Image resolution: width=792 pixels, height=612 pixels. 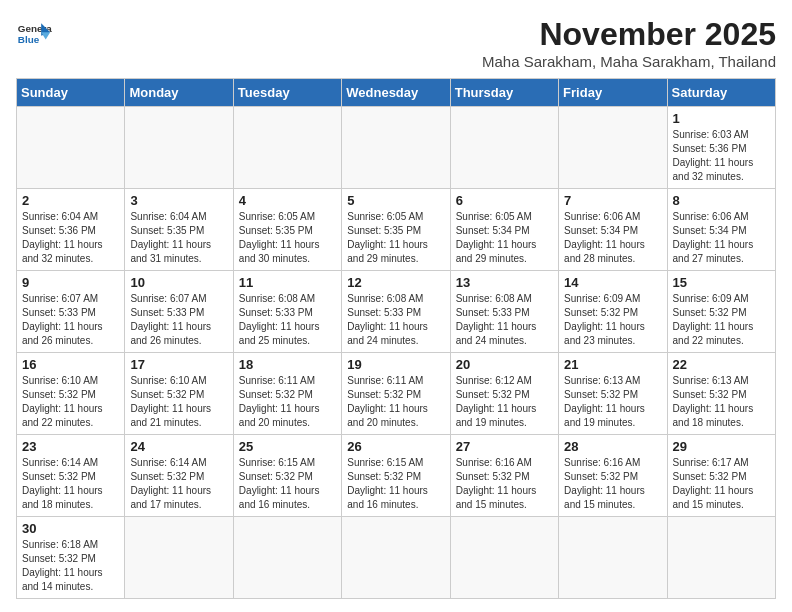 What do you see at coordinates (396, 476) in the screenshot?
I see `calendar-week-row: 23Sunrise: 6:14 AMSunset: 5:32 PMDayligh…` at bounding box center [396, 476].